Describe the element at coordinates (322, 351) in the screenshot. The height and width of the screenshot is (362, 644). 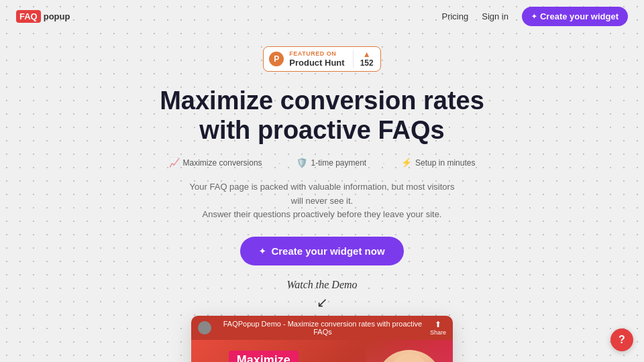
I see `video-body: Maximize Conversion rates with FAQ ↗ ↗` at that location.